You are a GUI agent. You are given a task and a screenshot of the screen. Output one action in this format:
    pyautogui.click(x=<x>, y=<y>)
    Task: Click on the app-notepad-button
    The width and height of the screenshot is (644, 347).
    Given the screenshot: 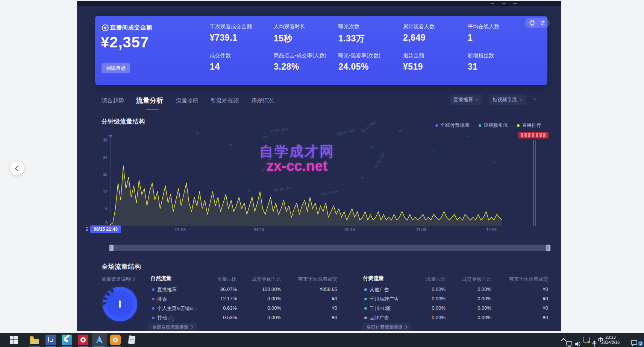 What is the action you would take?
    pyautogui.click(x=132, y=340)
    